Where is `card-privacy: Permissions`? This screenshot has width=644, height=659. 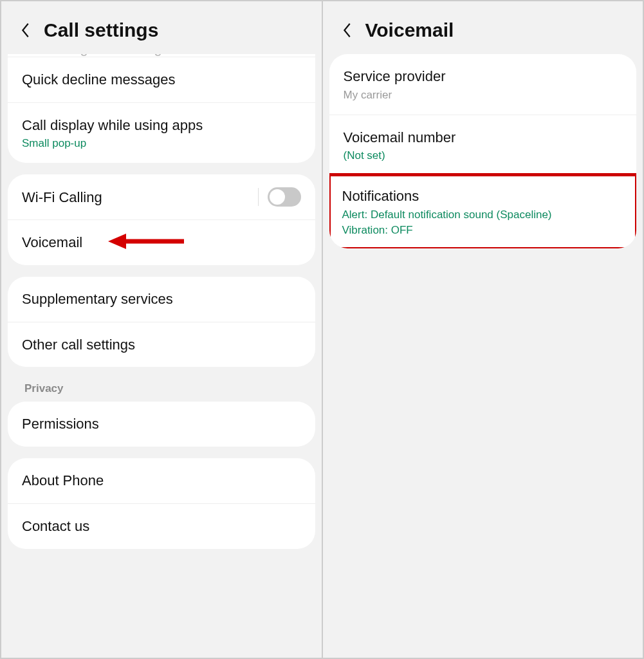
card-privacy: Permissions is located at coordinates (161, 424).